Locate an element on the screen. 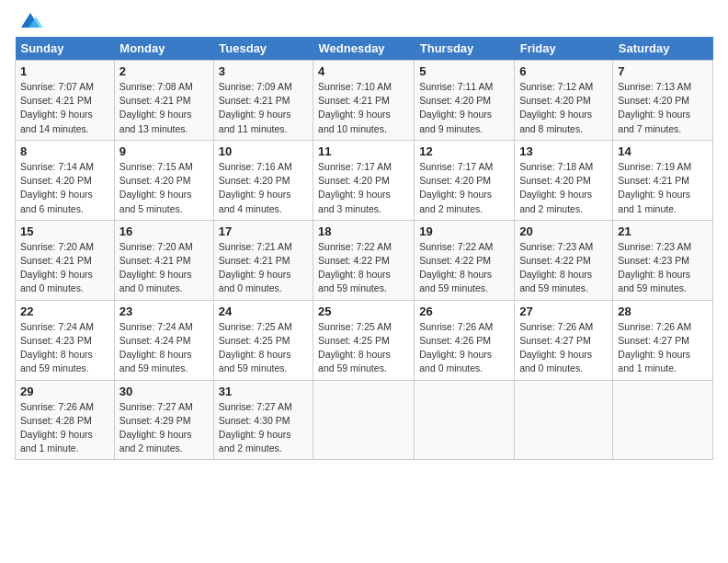  calendar-cell: 8 Sunrise: 7:14 AM Sunset: 4:20 PM Dayli… is located at coordinates (65, 180).